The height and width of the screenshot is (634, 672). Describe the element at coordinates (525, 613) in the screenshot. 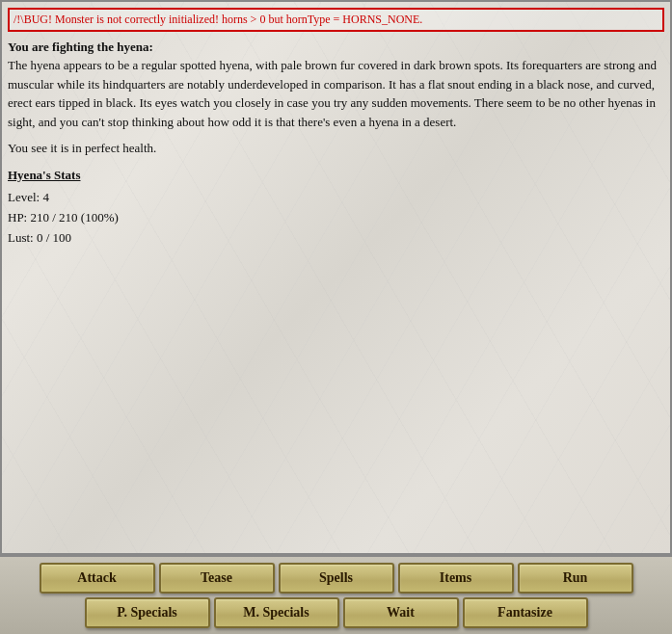

I see `fantasize-button: Fantasize` at that location.